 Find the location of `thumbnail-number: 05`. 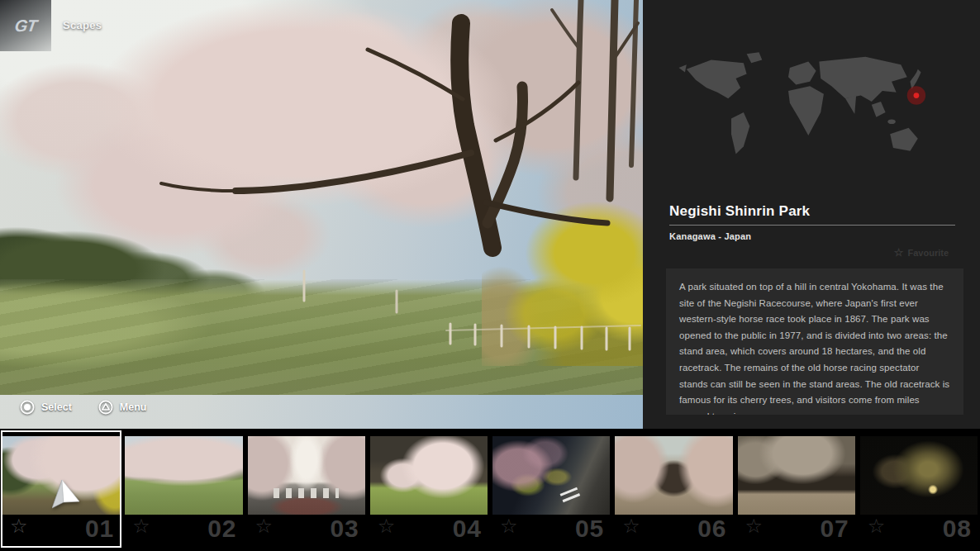

thumbnail-number: 05 is located at coordinates (590, 529).